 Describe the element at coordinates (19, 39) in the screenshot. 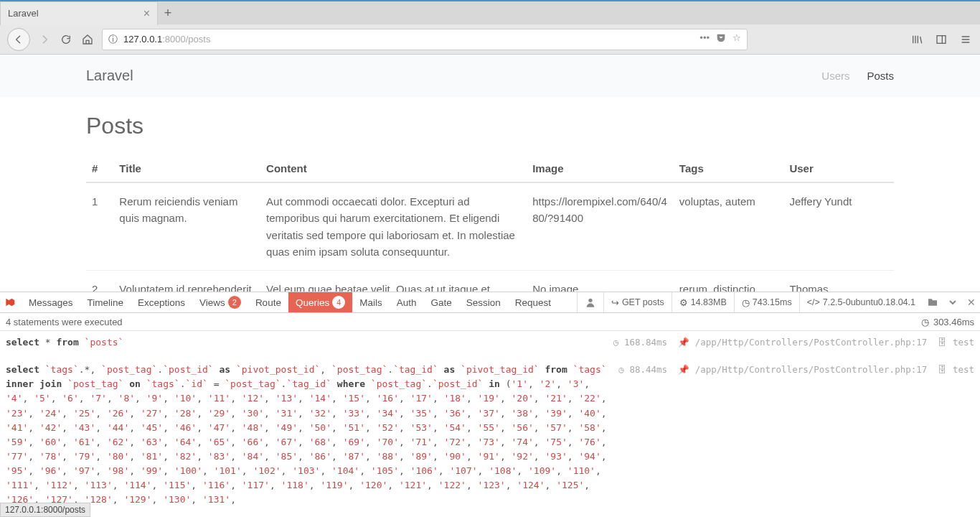

I see `back-button` at that location.